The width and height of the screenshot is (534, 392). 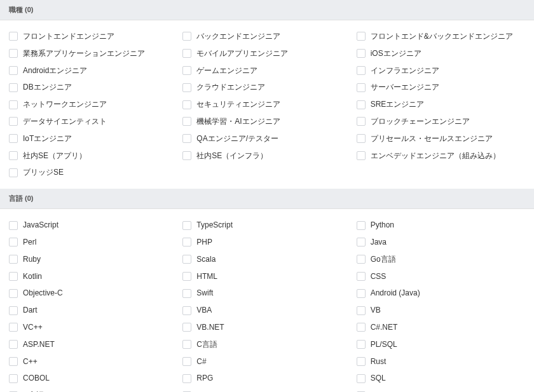 What do you see at coordinates (441, 277) in the screenshot?
I see `checkbox-item: CSS` at bounding box center [441, 277].